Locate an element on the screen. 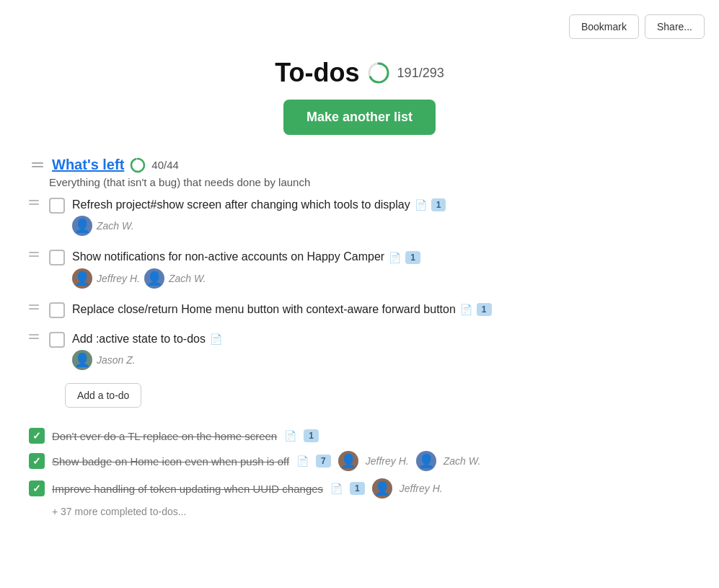 The height and width of the screenshot is (588, 719). todo-item: Show notifications for non-active accoun… is located at coordinates (359, 268).